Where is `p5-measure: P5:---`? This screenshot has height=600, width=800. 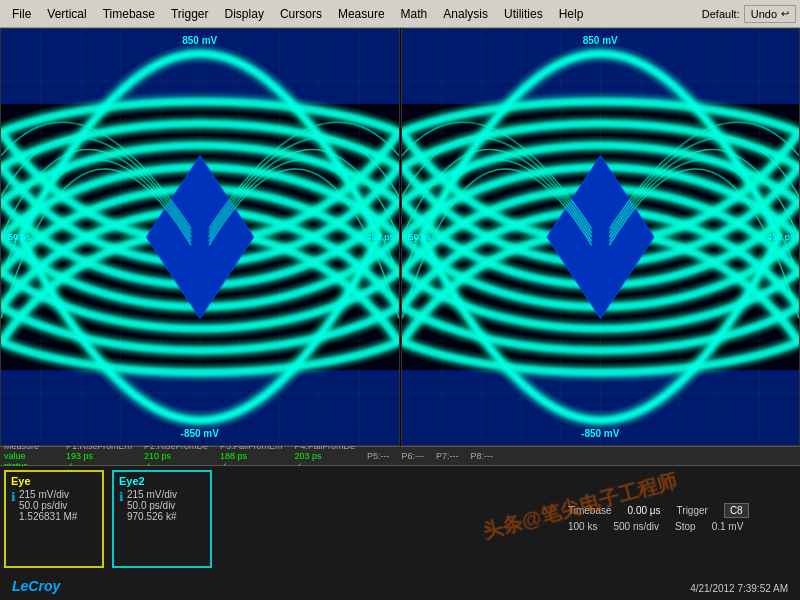 p5-measure: P5:--- is located at coordinates (378, 456).